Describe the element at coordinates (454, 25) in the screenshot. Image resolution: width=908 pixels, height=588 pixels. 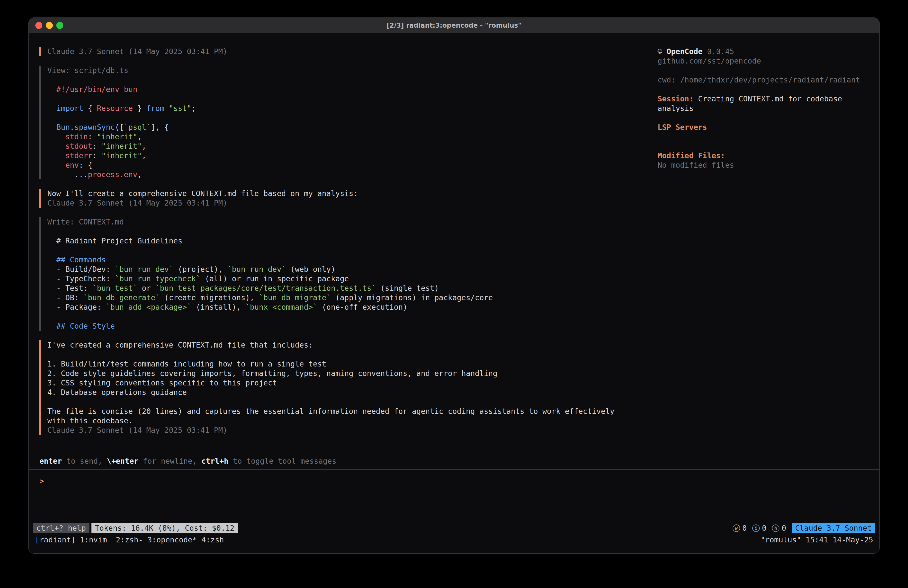
I see `window-title: [2/3] radiant:3:opencode - "romulus"` at that location.